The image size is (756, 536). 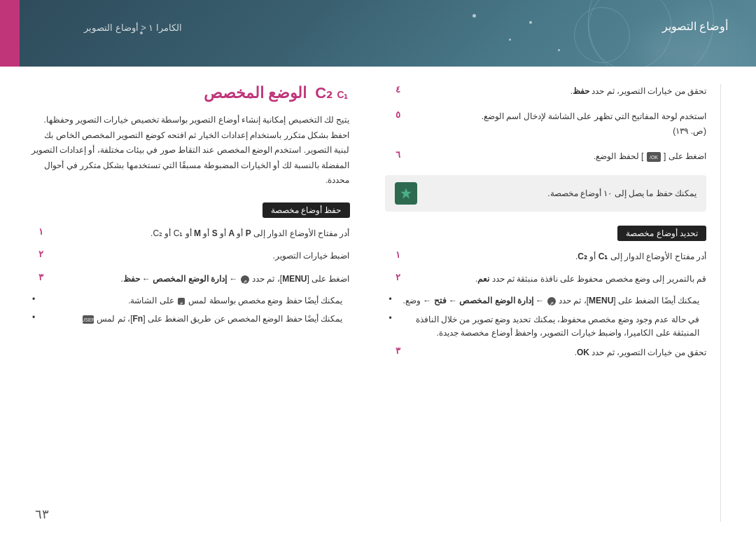 What do you see at coordinates (42, 514) in the screenshot?
I see `page-number: ٦٣` at bounding box center [42, 514].